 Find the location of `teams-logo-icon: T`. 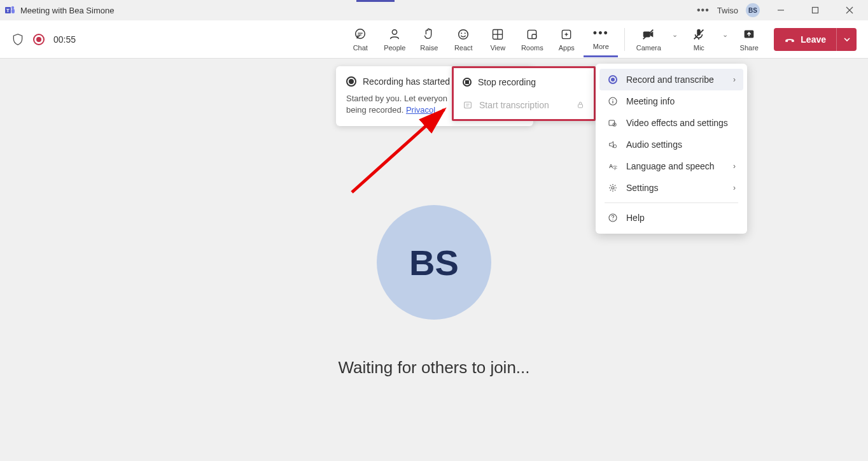

teams-logo-icon: T is located at coordinates (10, 10).